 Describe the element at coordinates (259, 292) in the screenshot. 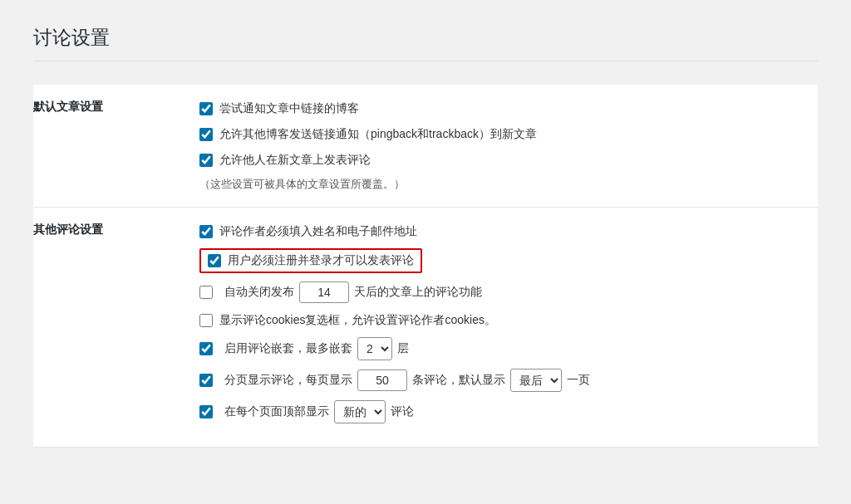

I see `auto-close-before-label: 自动关闭发布` at that location.